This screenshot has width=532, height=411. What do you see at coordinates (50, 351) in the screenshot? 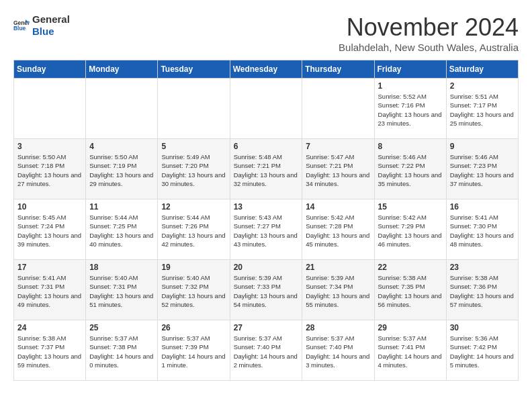
I see `day-cell: 24Sunrise: 5:38 AMSunset: 7:37 PMDayligh…` at bounding box center [50, 351].